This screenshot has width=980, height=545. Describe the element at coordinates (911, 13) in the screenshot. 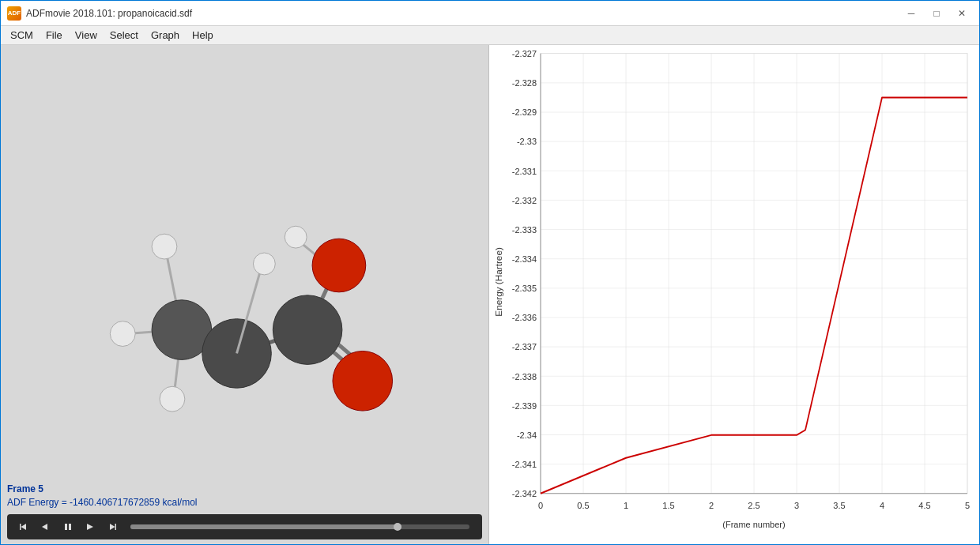

I see `minimize-button: ─` at that location.